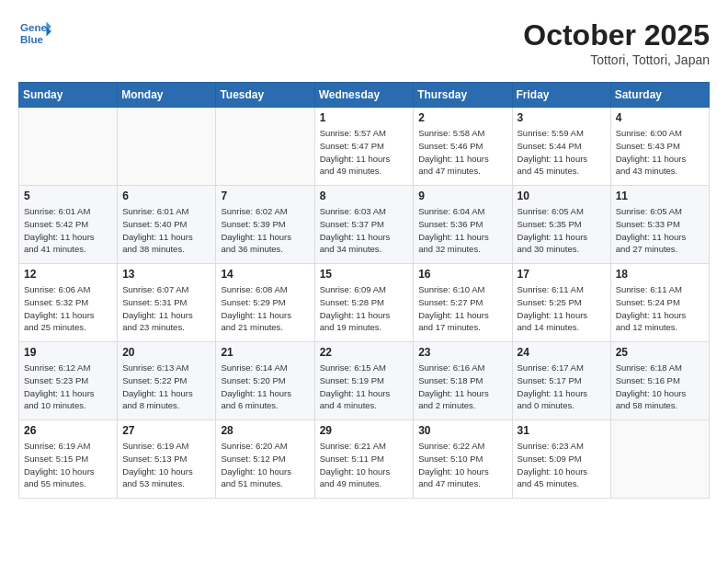 Image resolution: width=728 pixels, height=563 pixels. Describe the element at coordinates (265, 274) in the screenshot. I see `day-number: 14` at that location.